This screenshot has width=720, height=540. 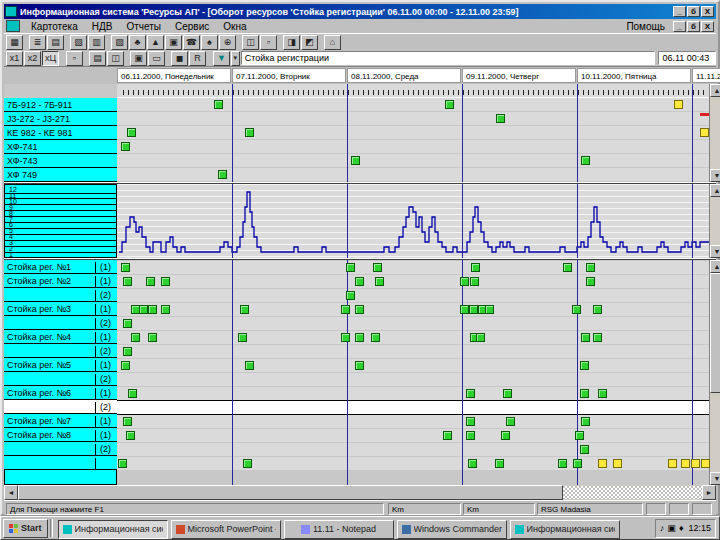 What do you see at coordinates (708, 26) in the screenshot?
I see `child-close-button: X` at bounding box center [708, 26].